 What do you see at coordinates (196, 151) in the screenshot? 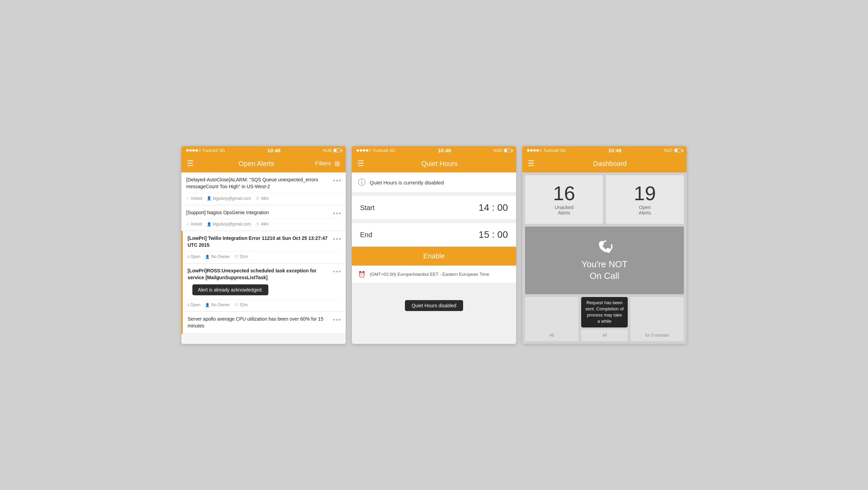
I see `dot4` at bounding box center [196, 151].